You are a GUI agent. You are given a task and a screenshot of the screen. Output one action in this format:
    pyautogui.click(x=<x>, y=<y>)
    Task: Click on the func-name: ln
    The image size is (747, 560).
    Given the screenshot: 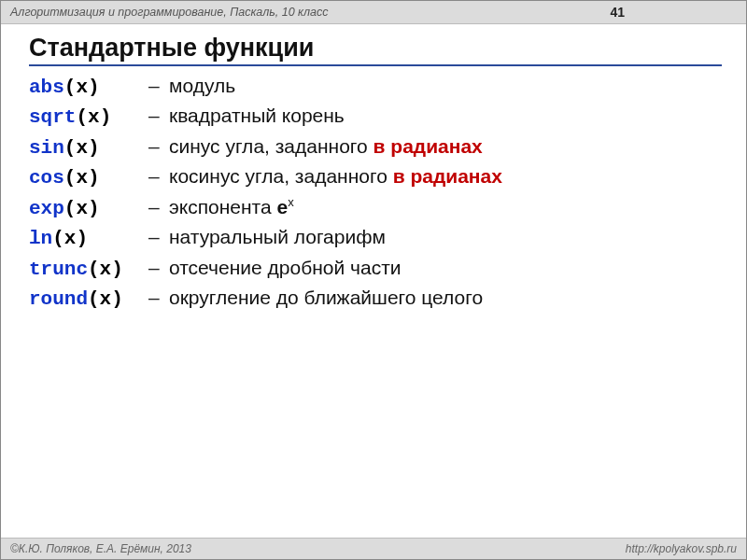 What is the action you would take?
    pyautogui.click(x=41, y=239)
    